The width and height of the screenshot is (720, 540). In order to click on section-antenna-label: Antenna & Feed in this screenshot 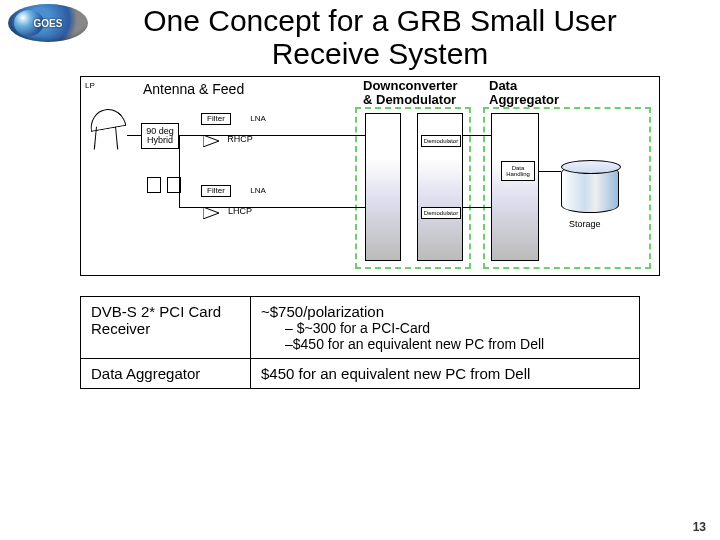, I will do `click(194, 89)`.